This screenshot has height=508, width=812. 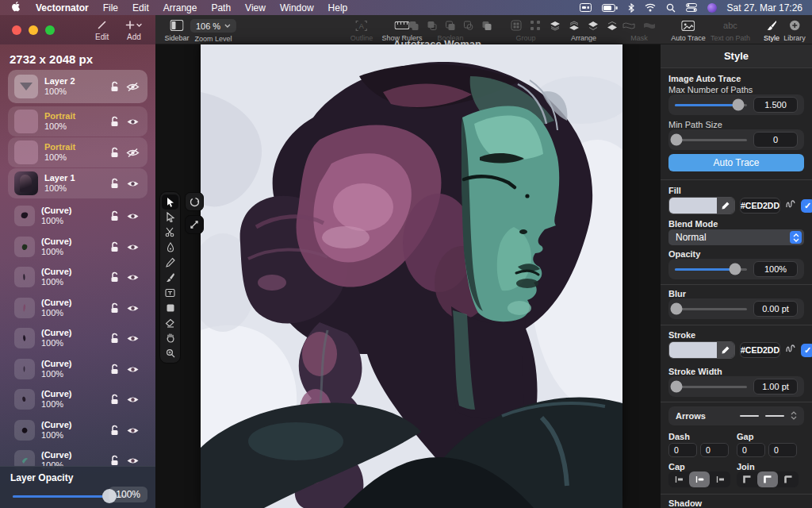 I want to click on node-tool, so click(x=170, y=217).